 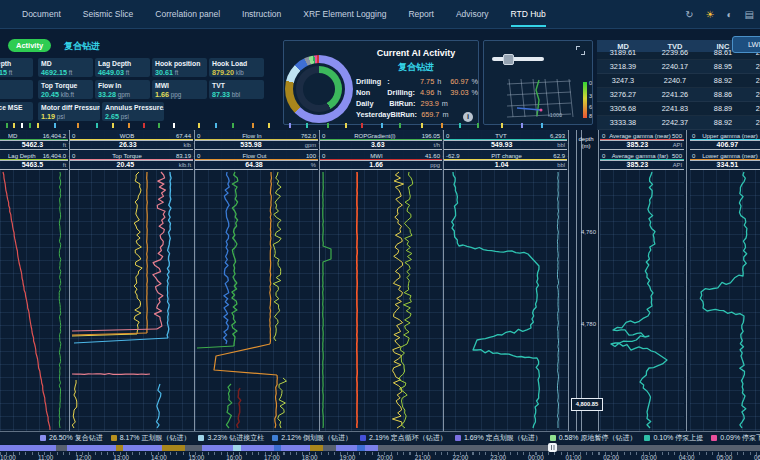 What do you see at coordinates (180, 90) in the screenshot?
I see `card-mwi: MWI1.66 ppg` at bounding box center [180, 90].